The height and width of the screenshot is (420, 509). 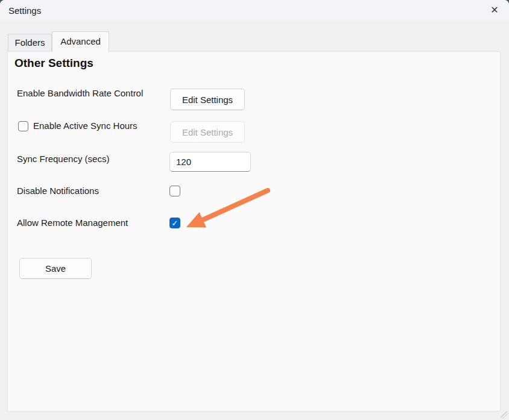 What do you see at coordinates (175, 223) in the screenshot?
I see `remote-management-checkbox: ✓` at bounding box center [175, 223].